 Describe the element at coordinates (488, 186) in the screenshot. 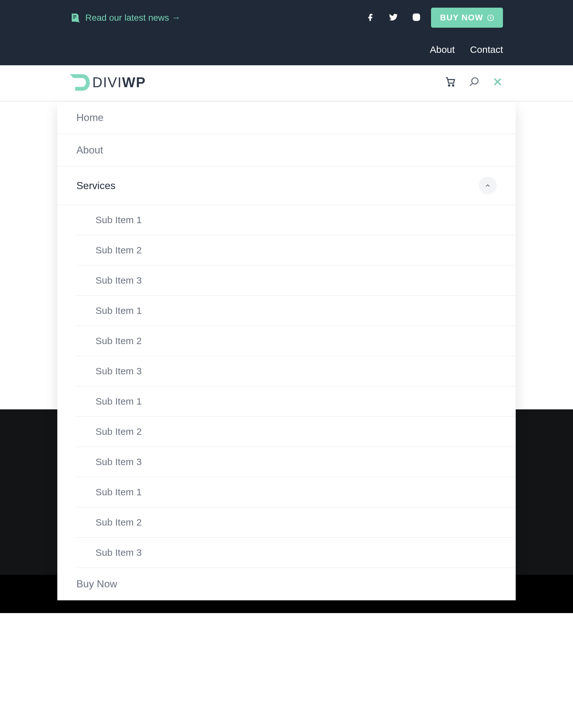

I see `chevron-up-icon` at that location.